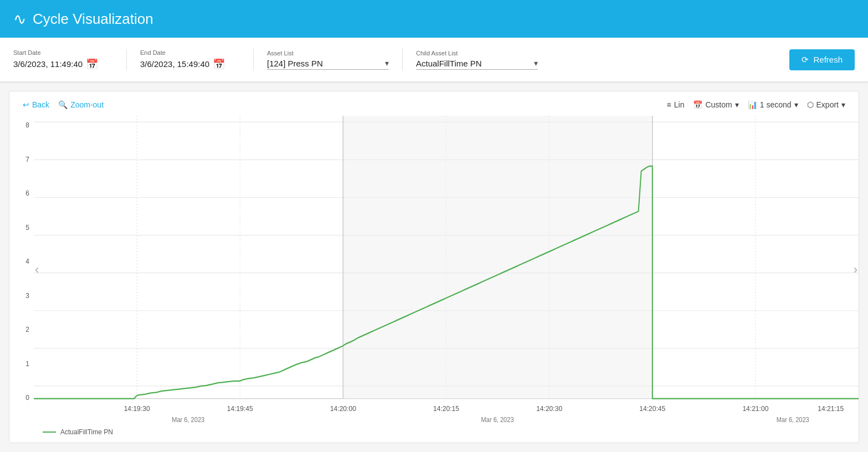  Describe the element at coordinates (828, 105) in the screenshot. I see `export-label: Export` at that location.